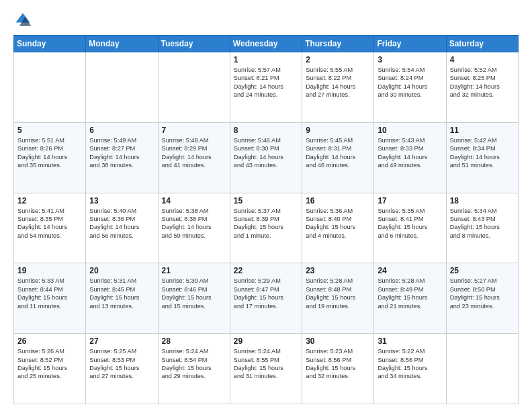  I want to click on cell-info: Sunrise: 5:24 AM Sunset: 8:55 PM Dayligh…, so click(266, 364).